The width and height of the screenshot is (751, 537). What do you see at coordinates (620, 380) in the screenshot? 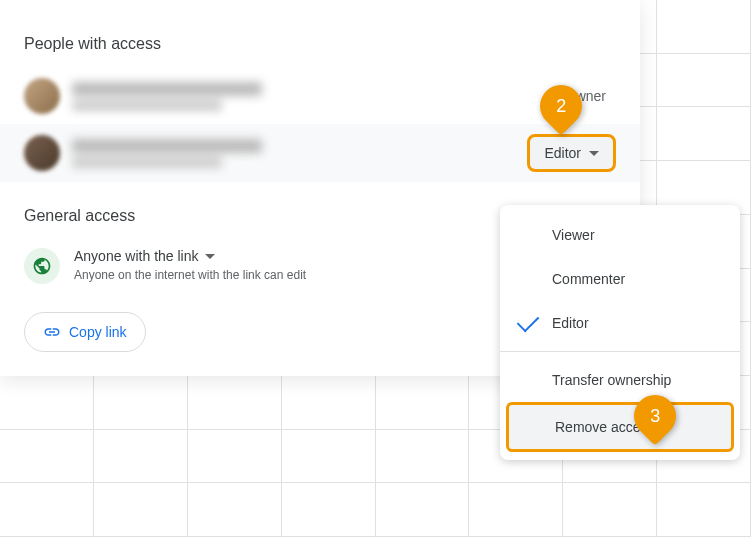
I see `menu-item-transfer-ownership: Transfer ownership` at bounding box center [620, 380].